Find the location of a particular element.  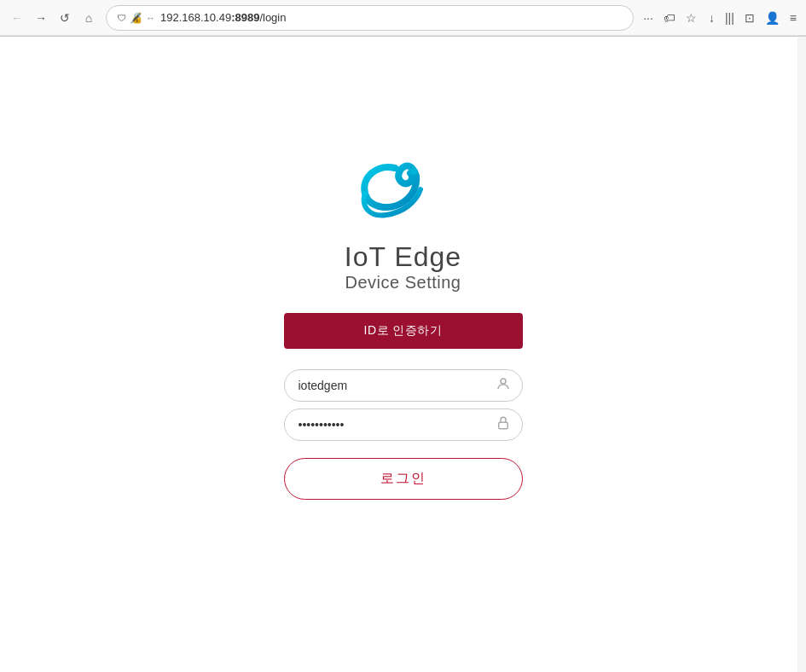

url-host: 192.168.10.49 is located at coordinates (196, 17).